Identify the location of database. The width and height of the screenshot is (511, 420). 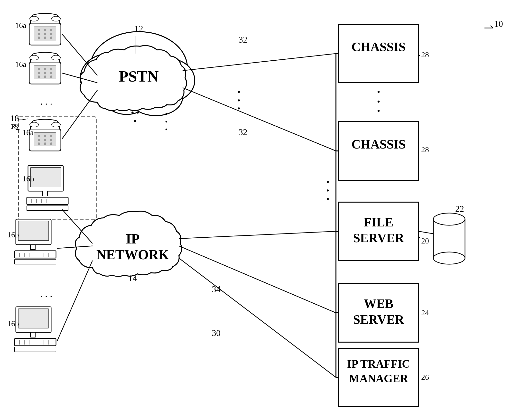
(449, 239).